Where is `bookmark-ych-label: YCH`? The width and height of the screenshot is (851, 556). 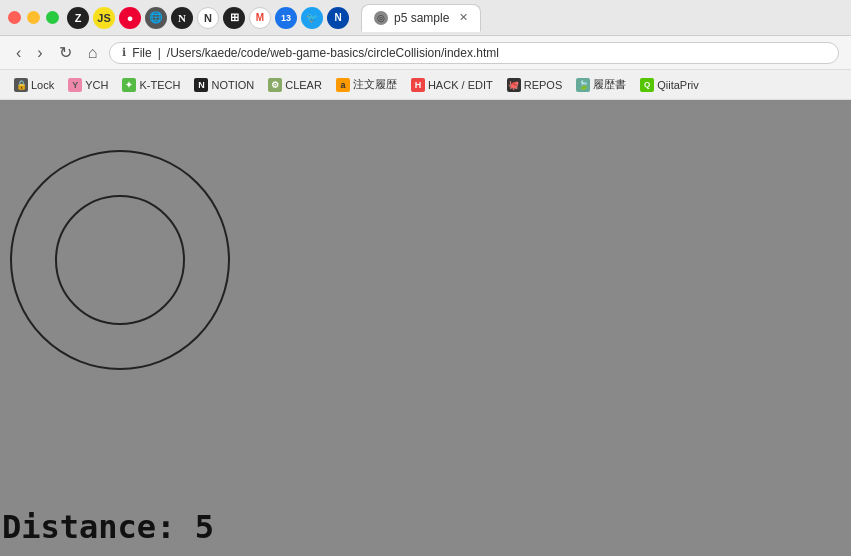
bookmark-ych-label: YCH is located at coordinates (96, 85).